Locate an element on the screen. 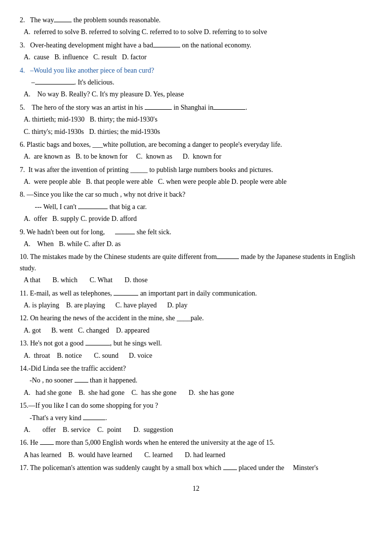 The image size is (392, 555). q15-text: 15.—If you like I can do some shopping f… is located at coordinates (196, 406).